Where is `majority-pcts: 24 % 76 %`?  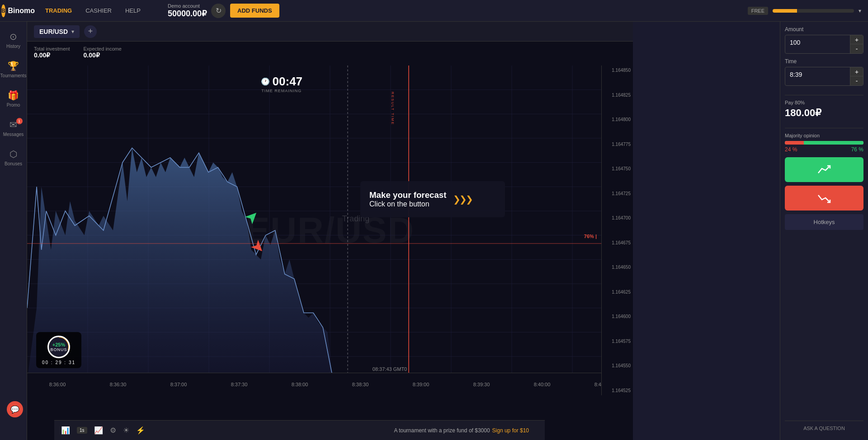 majority-pcts: 24 % 76 % is located at coordinates (824, 150).